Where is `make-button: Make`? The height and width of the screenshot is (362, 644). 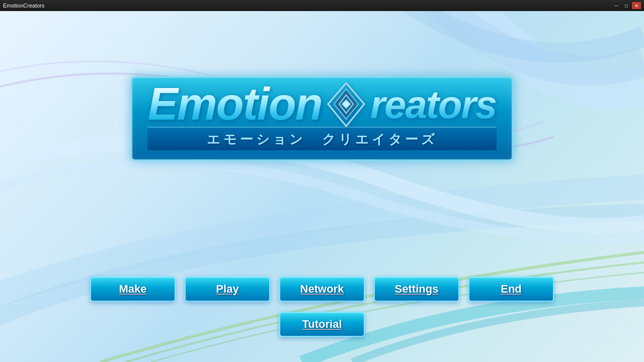
make-button: Make is located at coordinates (133, 289).